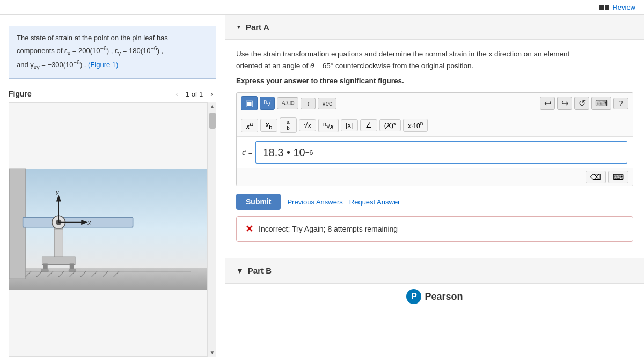  Describe the element at coordinates (621, 104) in the screenshot. I see `help-btn: ?` at that location.